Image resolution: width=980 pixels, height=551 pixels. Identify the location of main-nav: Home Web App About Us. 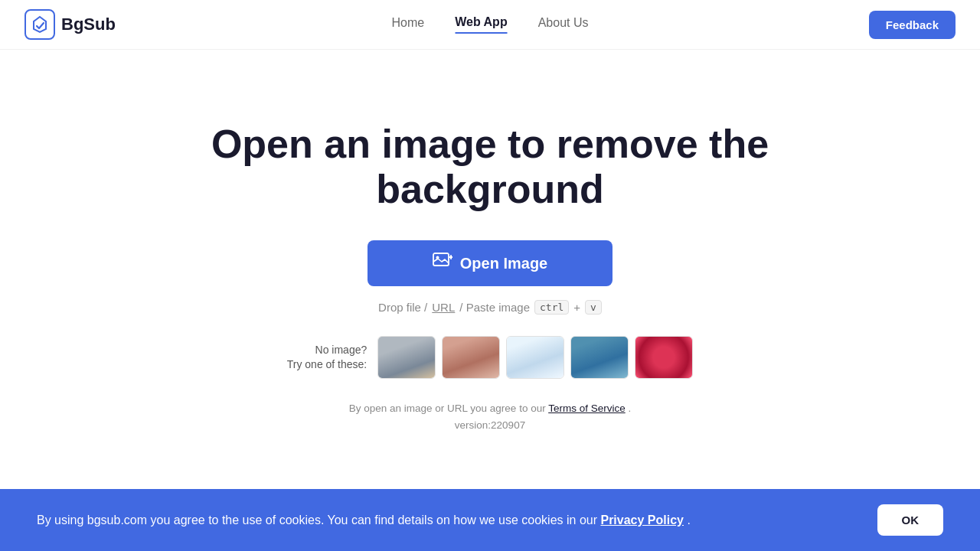
(490, 24).